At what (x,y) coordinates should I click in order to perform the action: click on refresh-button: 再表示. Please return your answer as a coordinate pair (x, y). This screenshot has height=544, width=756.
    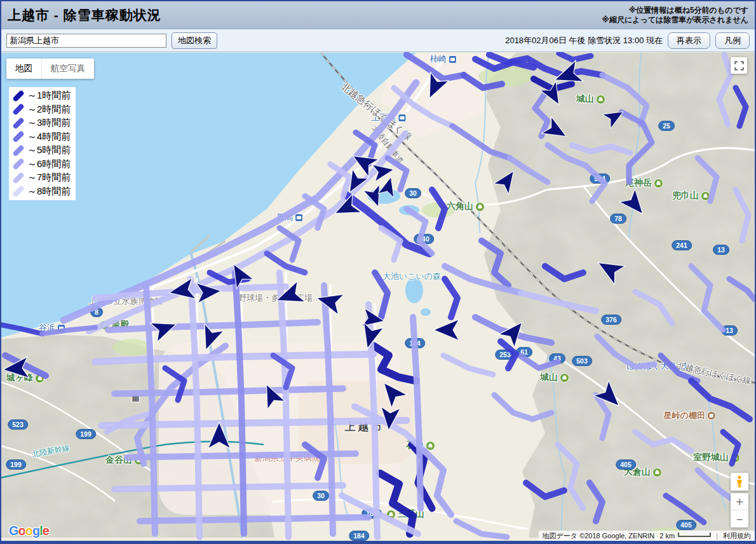
    Looking at the image, I should click on (689, 41).